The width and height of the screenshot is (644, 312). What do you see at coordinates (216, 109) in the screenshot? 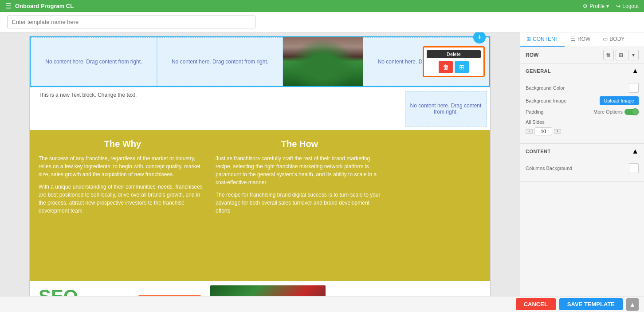
I see `text-block-area: This is a new Text block. Change the tex…` at bounding box center [216, 109].